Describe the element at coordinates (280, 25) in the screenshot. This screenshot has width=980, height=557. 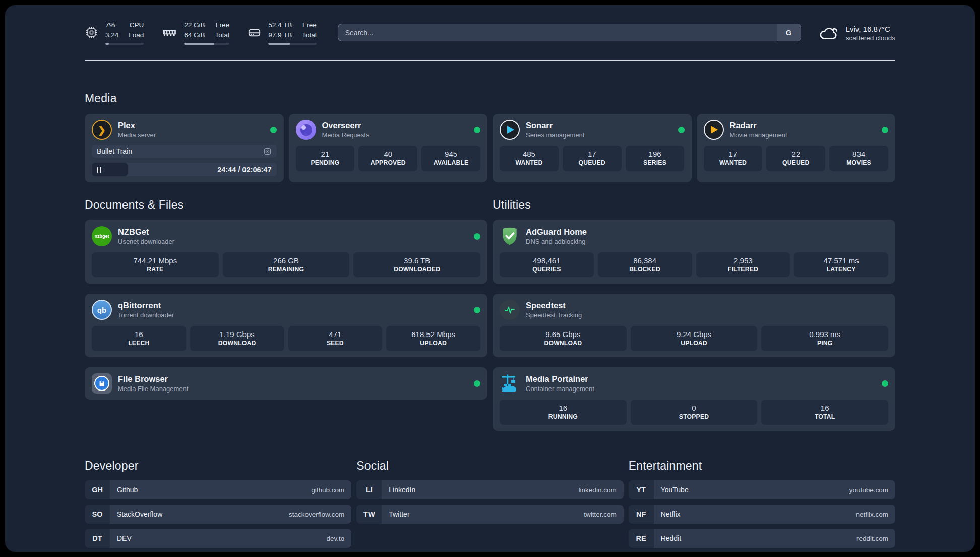
I see `disk-free-value: 52.4 TB` at that location.